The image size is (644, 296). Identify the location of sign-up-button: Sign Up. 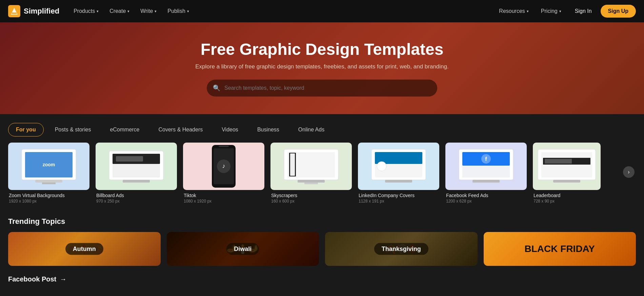
(618, 11).